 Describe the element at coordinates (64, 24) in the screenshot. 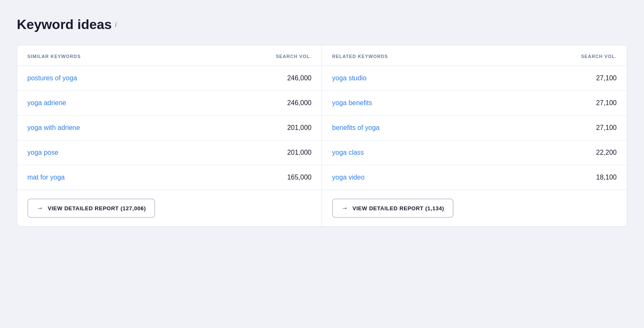

I see `page-title: Keyword ideas` at that location.